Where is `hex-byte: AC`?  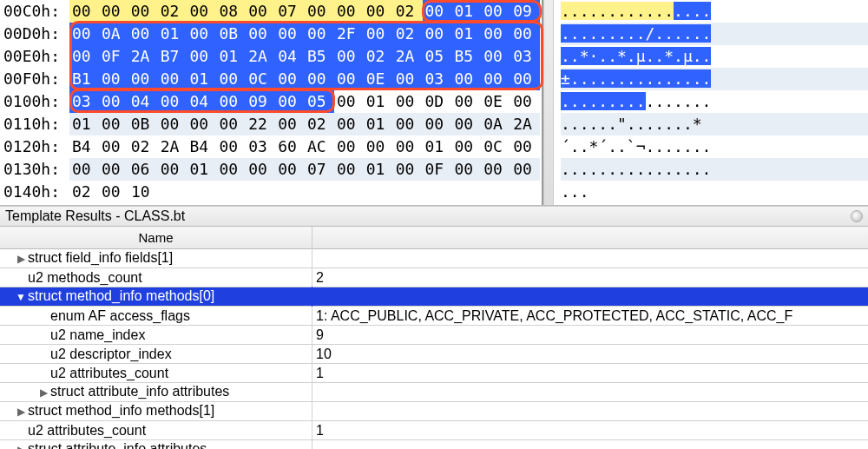 hex-byte: AC is located at coordinates (319, 147).